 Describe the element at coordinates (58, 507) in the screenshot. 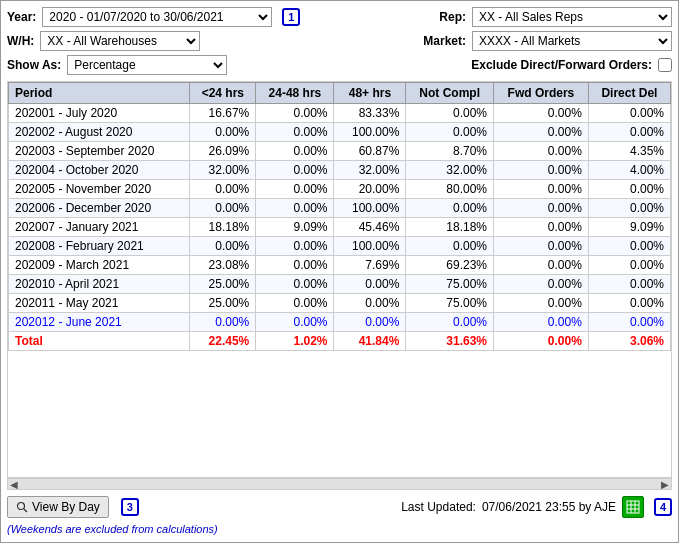

I see `view-by-day-button: View By Day` at that location.